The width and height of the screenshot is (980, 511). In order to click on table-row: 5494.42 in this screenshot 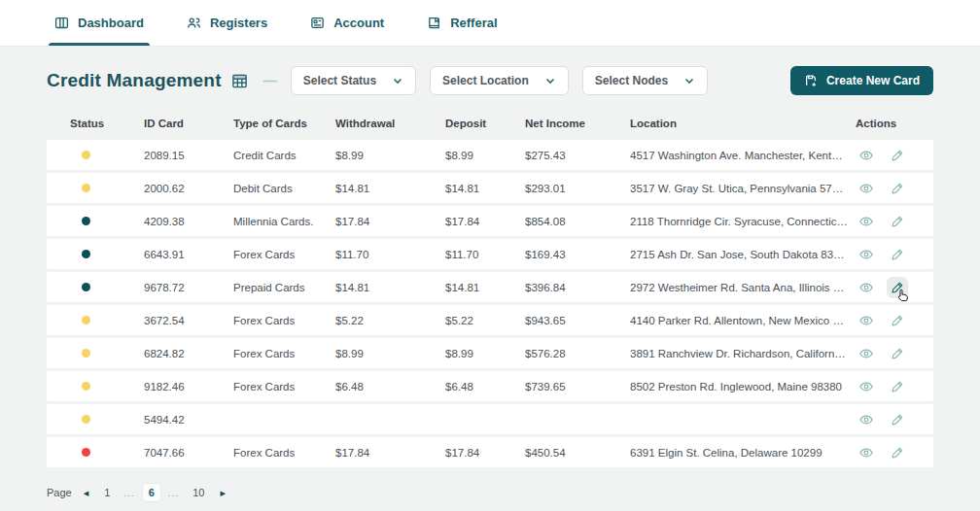, I will do `click(490, 420)`.